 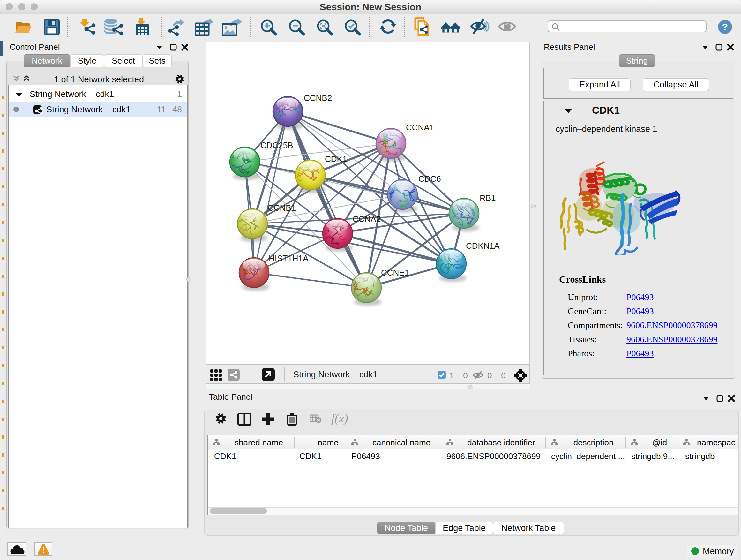 I want to click on svg-text: CCNE1, so click(x=395, y=273).